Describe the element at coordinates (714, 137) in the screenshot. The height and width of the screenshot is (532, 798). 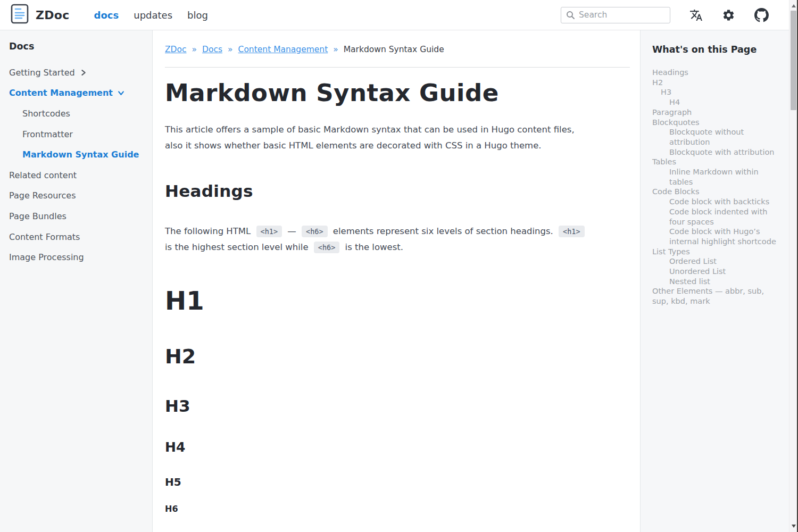
I see `toc-item-blockquote-without-attribution: Blockquote without attribution` at that location.